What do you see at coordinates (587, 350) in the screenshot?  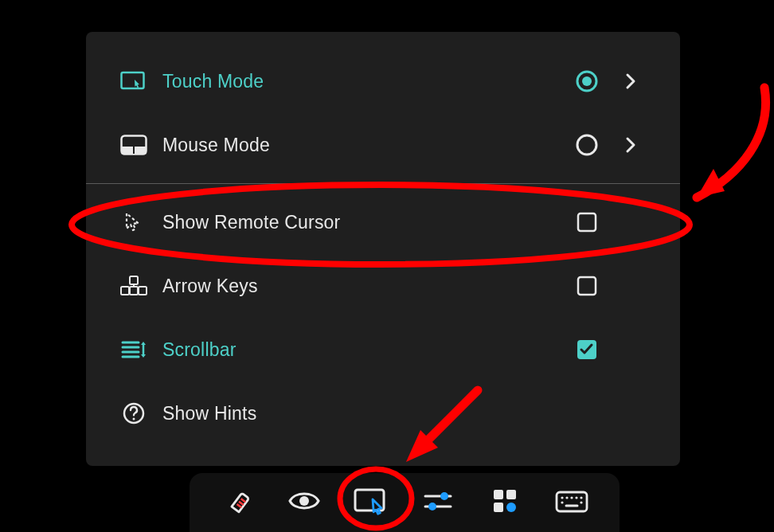 I see `checkbox-checked` at bounding box center [587, 350].